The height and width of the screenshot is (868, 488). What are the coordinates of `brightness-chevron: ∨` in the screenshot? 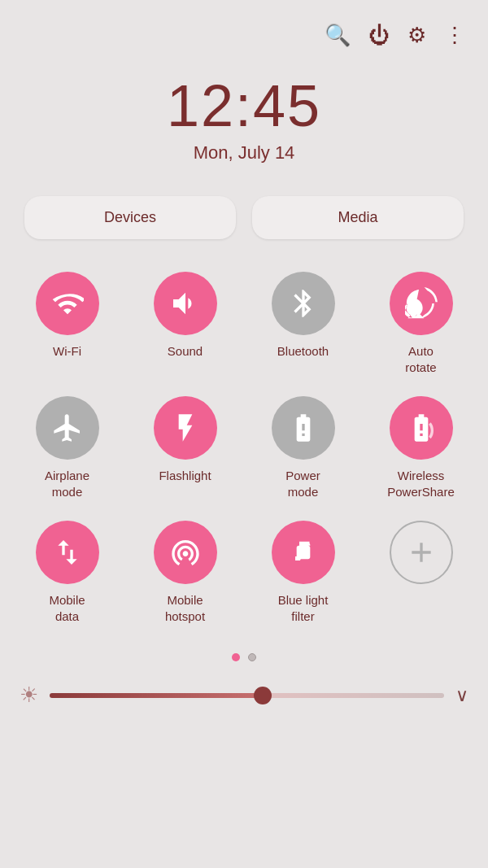 It's located at (462, 696).